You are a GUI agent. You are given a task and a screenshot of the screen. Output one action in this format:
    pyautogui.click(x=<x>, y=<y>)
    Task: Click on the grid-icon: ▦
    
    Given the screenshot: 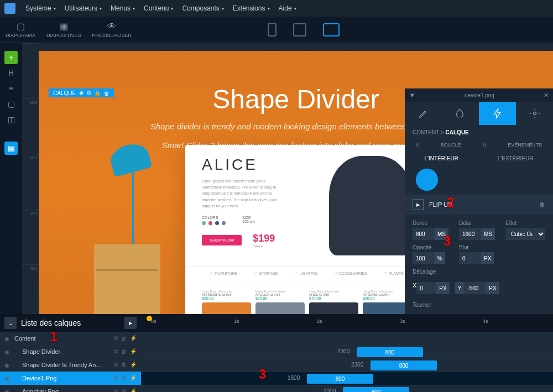 What is the action you would take?
    pyautogui.click(x=64, y=27)
    